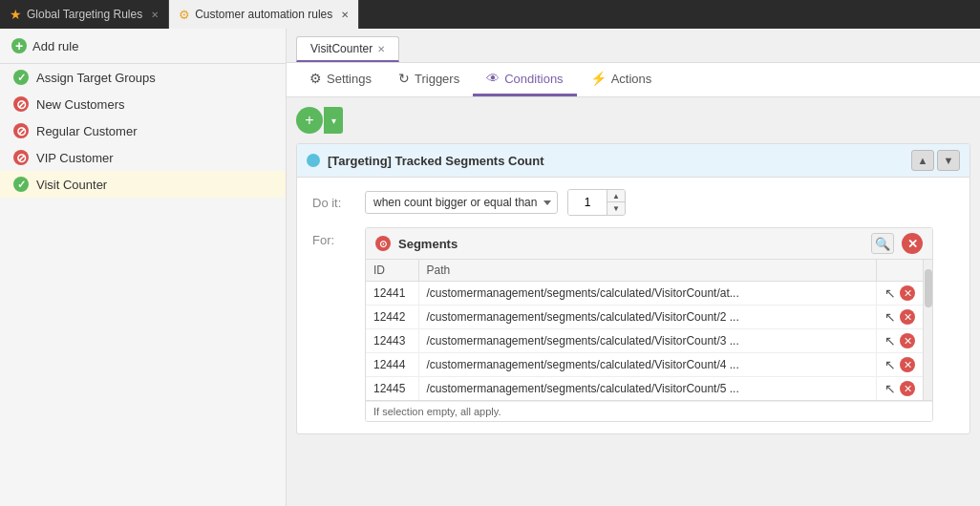  What do you see at coordinates (621, 80) in the screenshot?
I see `tab-actions: ⚡ Actions` at bounding box center [621, 80].